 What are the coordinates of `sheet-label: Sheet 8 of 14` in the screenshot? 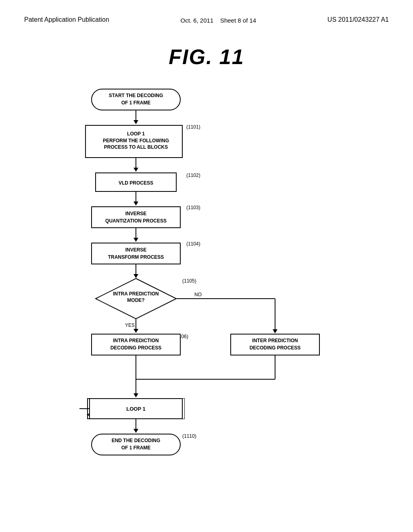 It's located at (238, 20).